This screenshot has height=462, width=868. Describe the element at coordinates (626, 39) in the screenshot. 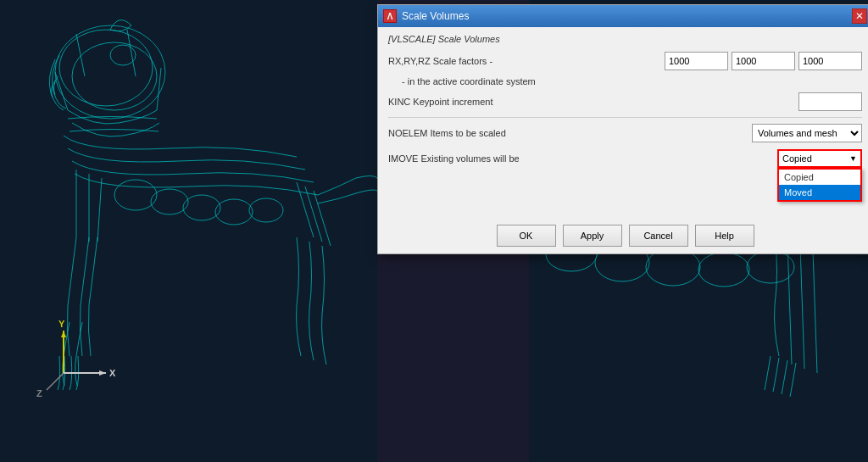

I see `cmd-label: [VLSCALE] Scale Volumes` at that location.